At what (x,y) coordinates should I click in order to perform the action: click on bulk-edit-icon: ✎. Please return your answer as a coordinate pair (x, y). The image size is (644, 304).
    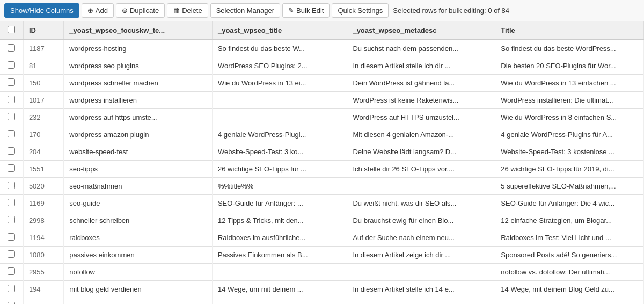
    Looking at the image, I should click on (291, 11).